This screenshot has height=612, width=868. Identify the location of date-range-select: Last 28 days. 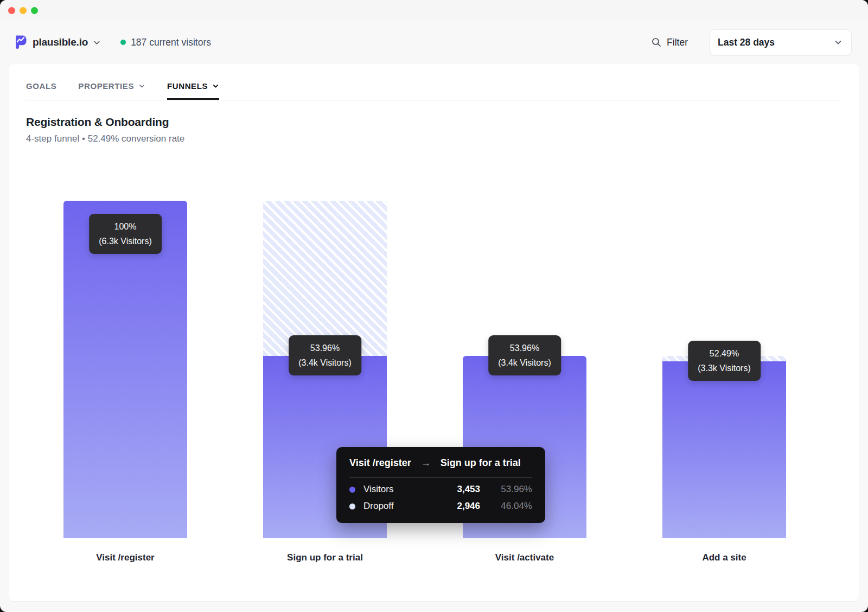
(781, 42).